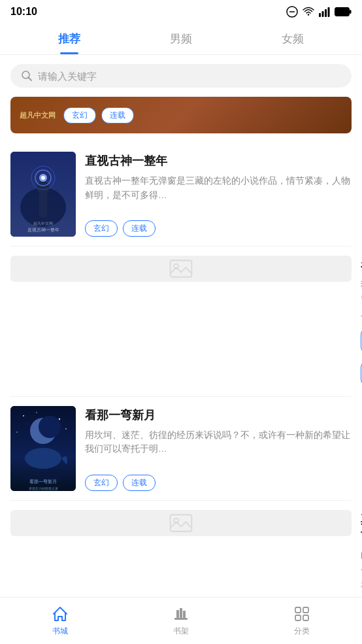 This screenshot has width=362, height=644. I want to click on book-cover-kanna: 看那一弯新月 承诺压力的恩恩之著, so click(43, 449).